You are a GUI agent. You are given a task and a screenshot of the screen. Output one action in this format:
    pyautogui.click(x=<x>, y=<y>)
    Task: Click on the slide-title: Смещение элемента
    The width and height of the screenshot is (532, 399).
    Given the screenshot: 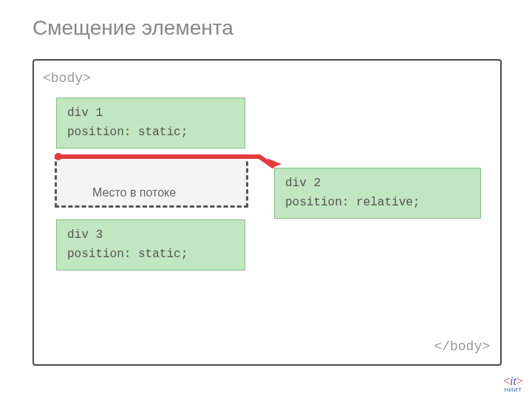 What is the action you would take?
    pyautogui.click(x=266, y=20)
    